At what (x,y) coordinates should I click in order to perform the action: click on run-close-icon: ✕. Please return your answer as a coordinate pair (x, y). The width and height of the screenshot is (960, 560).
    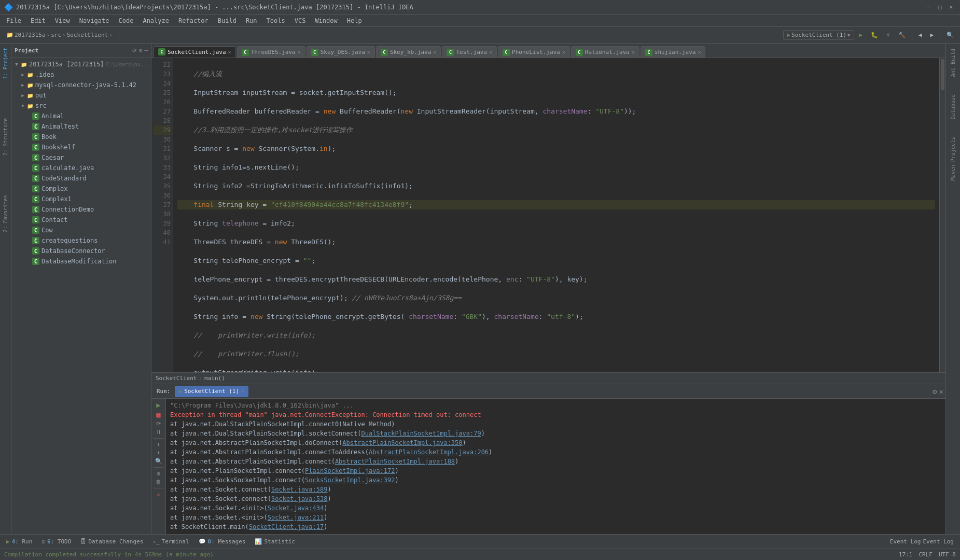
    Looking at the image, I should click on (941, 391).